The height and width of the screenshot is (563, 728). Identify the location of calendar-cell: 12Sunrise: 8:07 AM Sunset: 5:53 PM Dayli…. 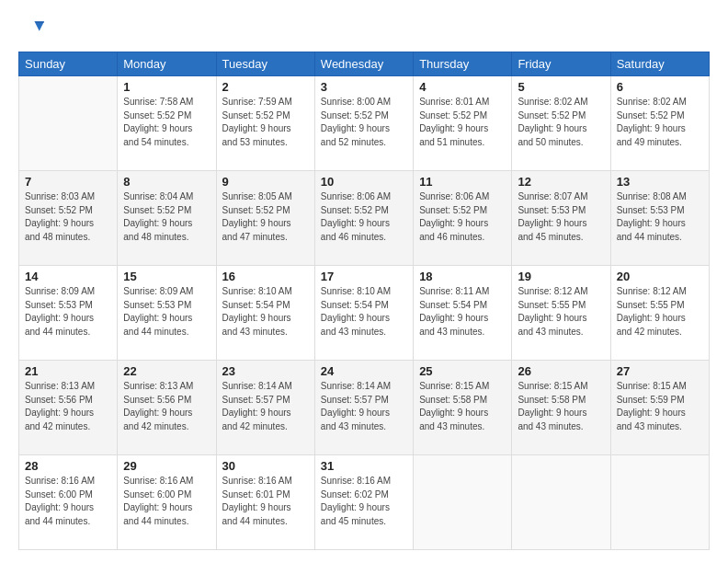
(561, 219).